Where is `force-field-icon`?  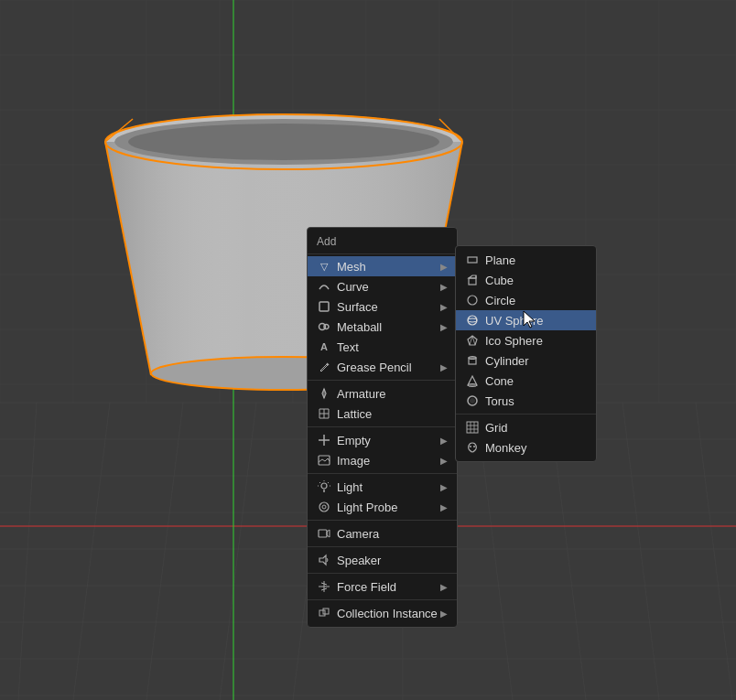
force-field-icon is located at coordinates (324, 587).